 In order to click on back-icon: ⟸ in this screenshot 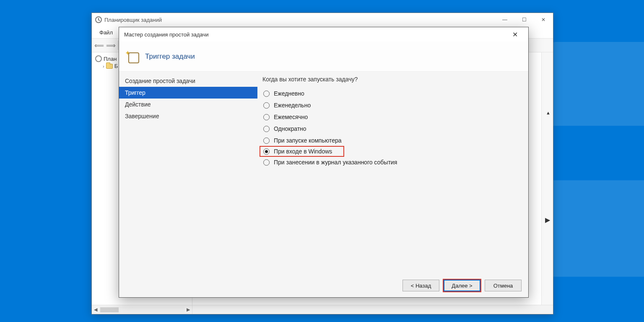, I will do `click(99, 45)`.